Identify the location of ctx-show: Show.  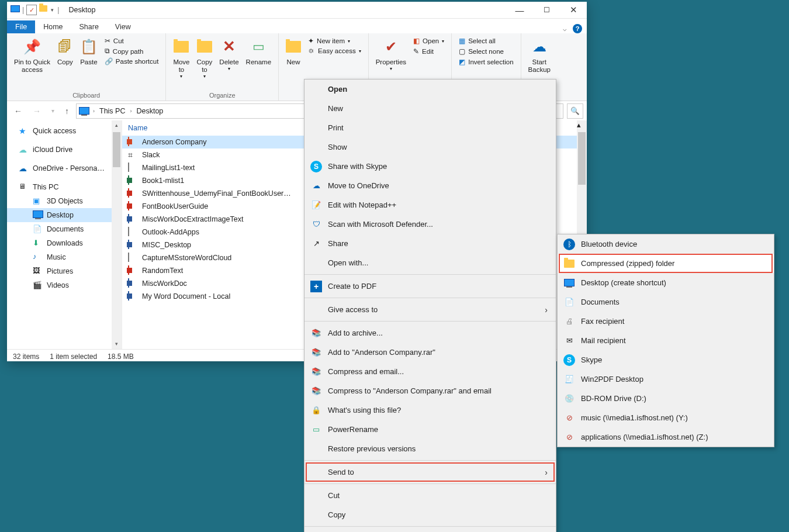
(430, 147).